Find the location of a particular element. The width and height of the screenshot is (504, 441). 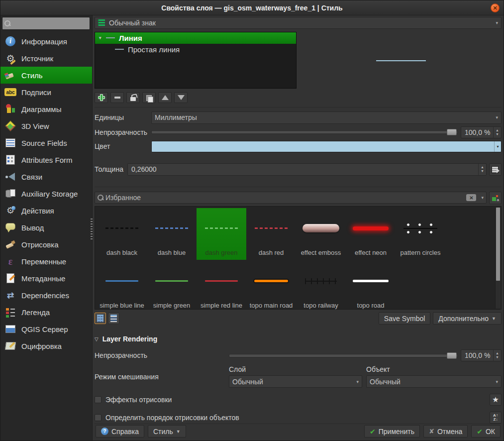

line-symbol-icon is located at coordinates (110, 38).